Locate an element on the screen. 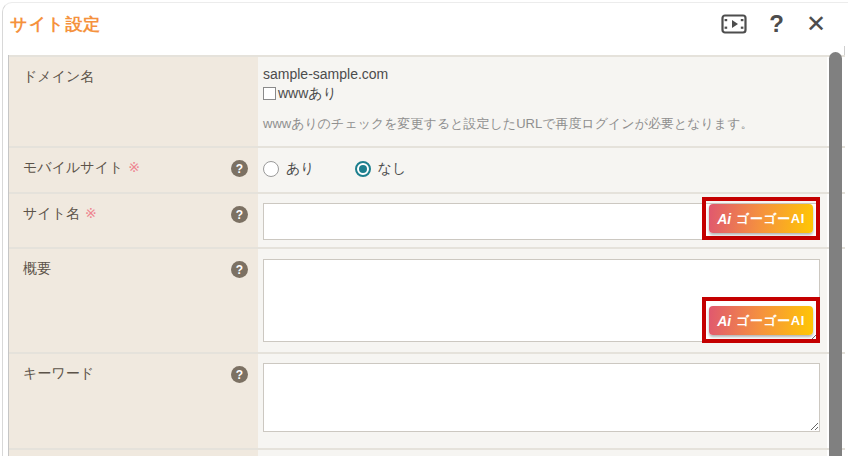 This screenshot has width=848, height=456. mobile-site-content-cell: あり なし is located at coordinates (542, 170).